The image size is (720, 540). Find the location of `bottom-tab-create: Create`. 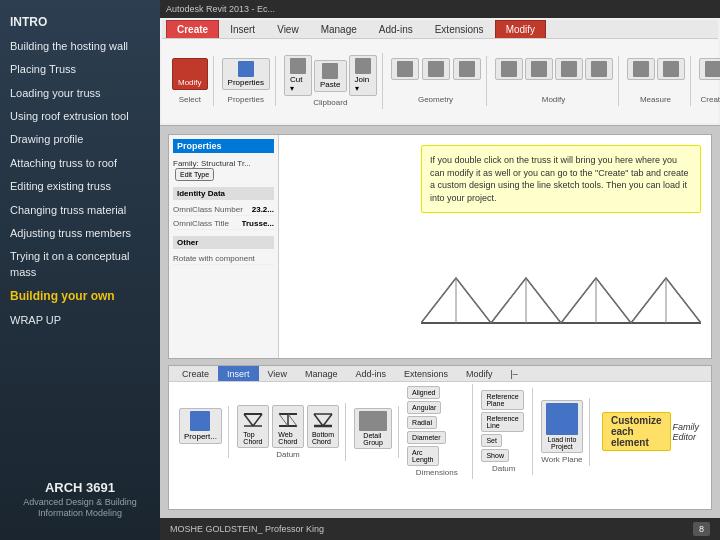

bottom-tab-create: Create is located at coordinates (196, 374).